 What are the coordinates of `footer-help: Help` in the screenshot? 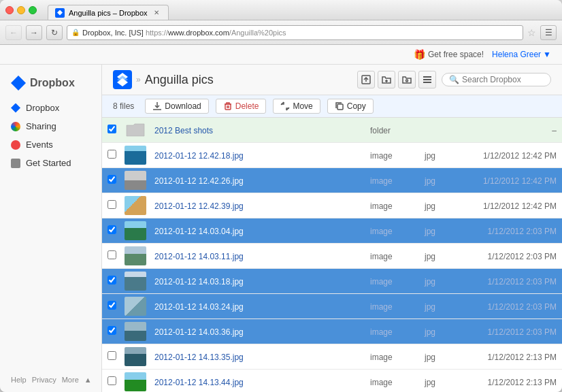 It's located at (19, 380).